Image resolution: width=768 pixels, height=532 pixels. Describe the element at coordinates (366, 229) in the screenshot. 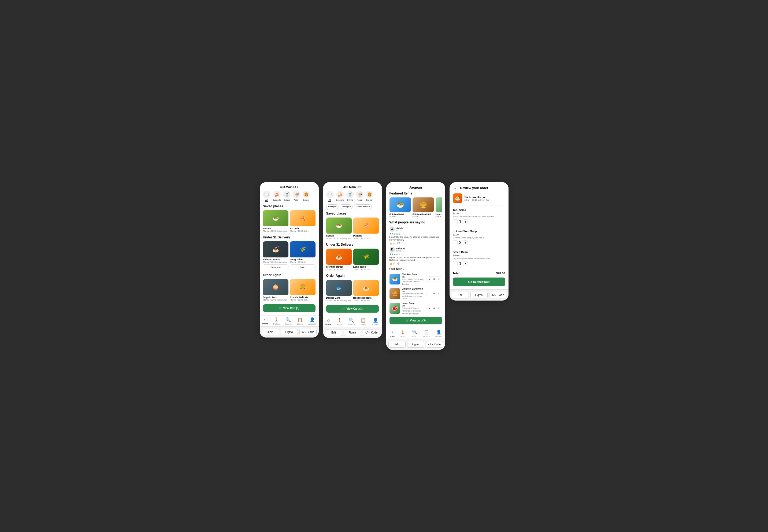

I see `place-pizzaria-2: 🍕 Pizzaria 20min · $1.99 deli...` at that location.